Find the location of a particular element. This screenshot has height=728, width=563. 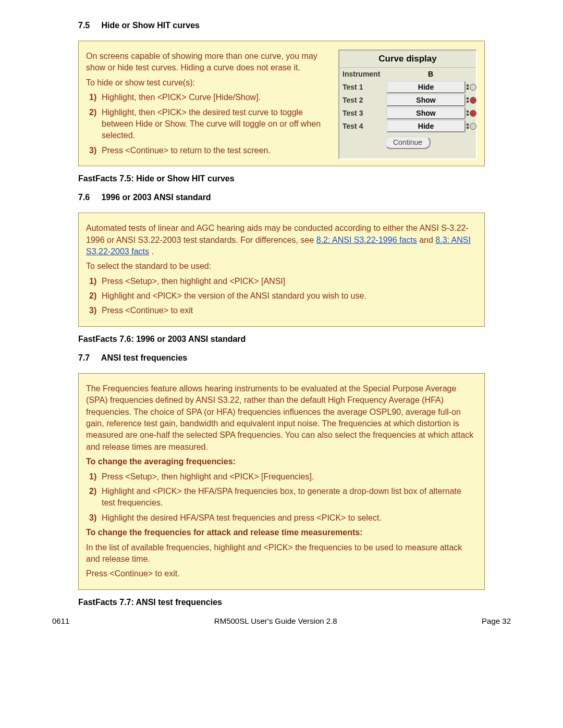

section-title: Hide or Show HIT curves is located at coordinates (150, 25).